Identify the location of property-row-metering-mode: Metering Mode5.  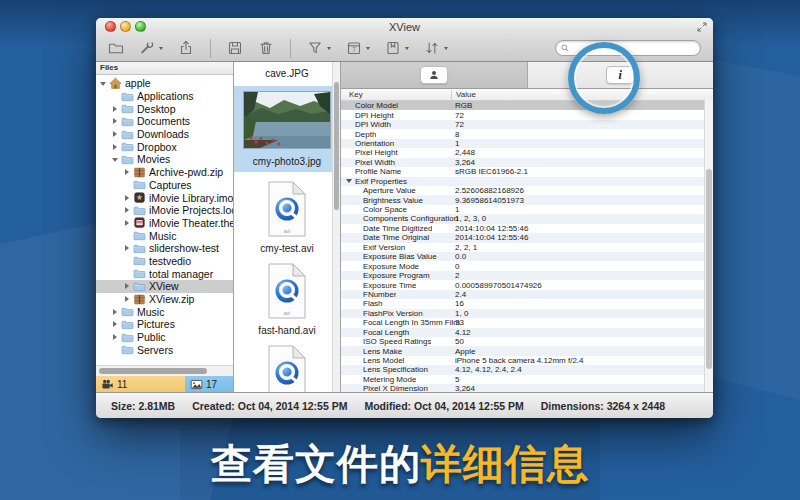
(527, 380).